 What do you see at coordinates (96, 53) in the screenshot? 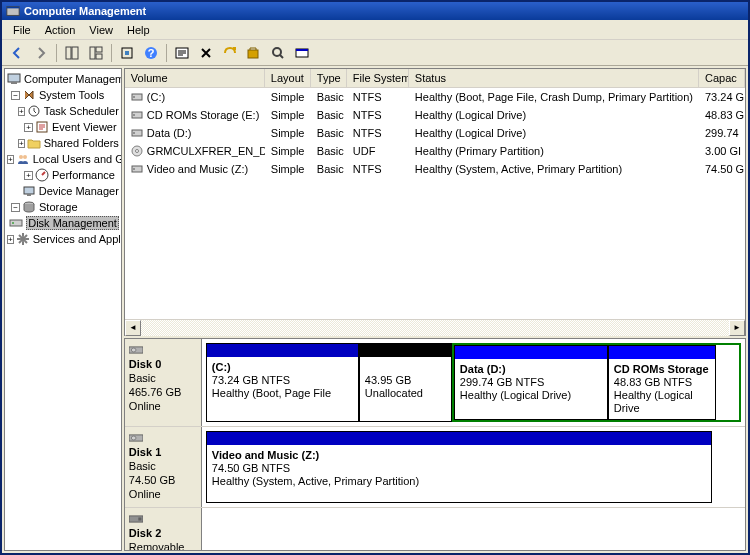
I see `properties-button` at bounding box center [96, 53].